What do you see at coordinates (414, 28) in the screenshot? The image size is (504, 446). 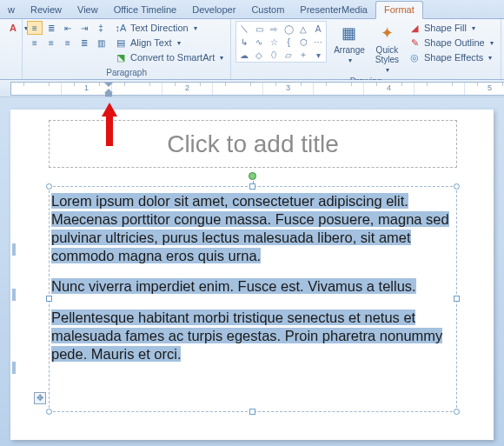 I see `bucket-icon: ◢` at bounding box center [414, 28].